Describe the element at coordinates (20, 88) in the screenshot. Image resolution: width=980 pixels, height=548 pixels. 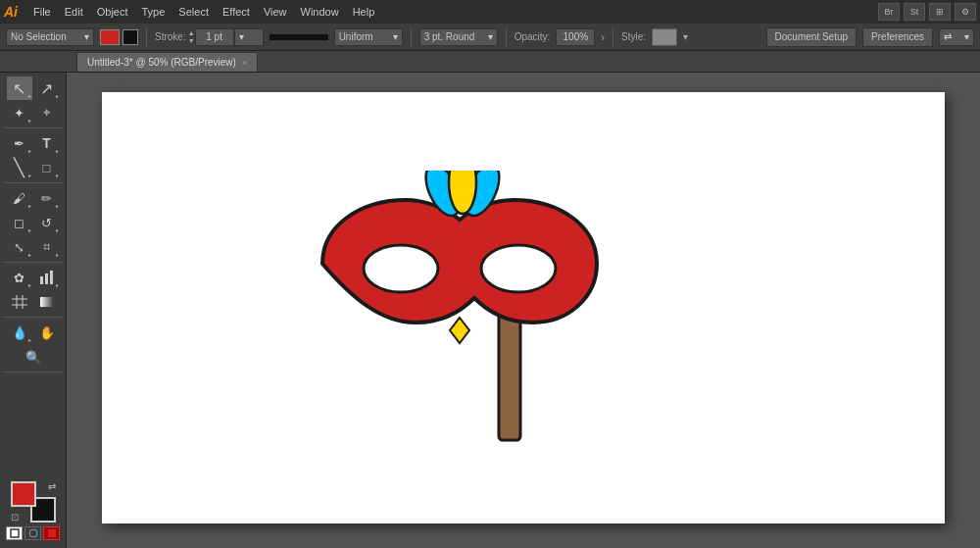
I see `select-tool: ↖ ▸` at that location.